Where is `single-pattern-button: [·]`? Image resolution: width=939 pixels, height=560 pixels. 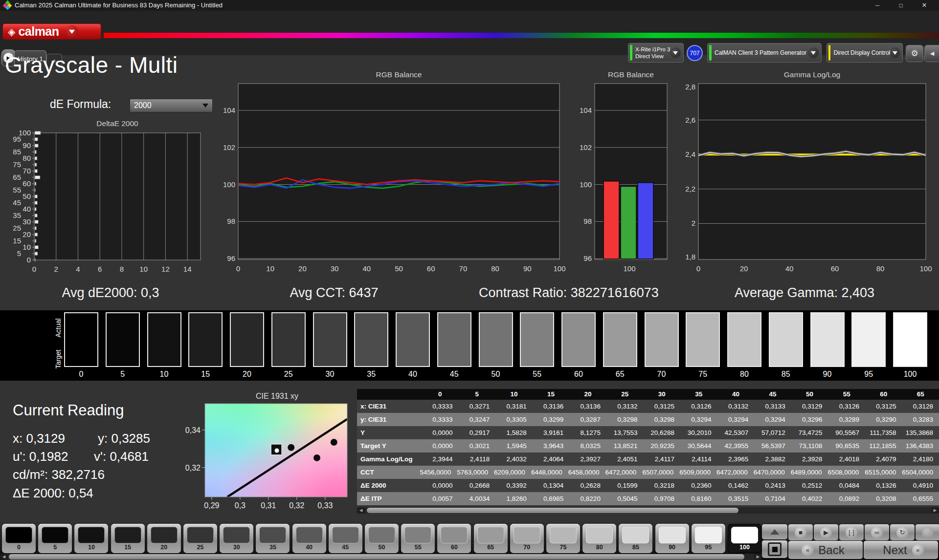 single-pattern-button: [·] is located at coordinates (851, 533).